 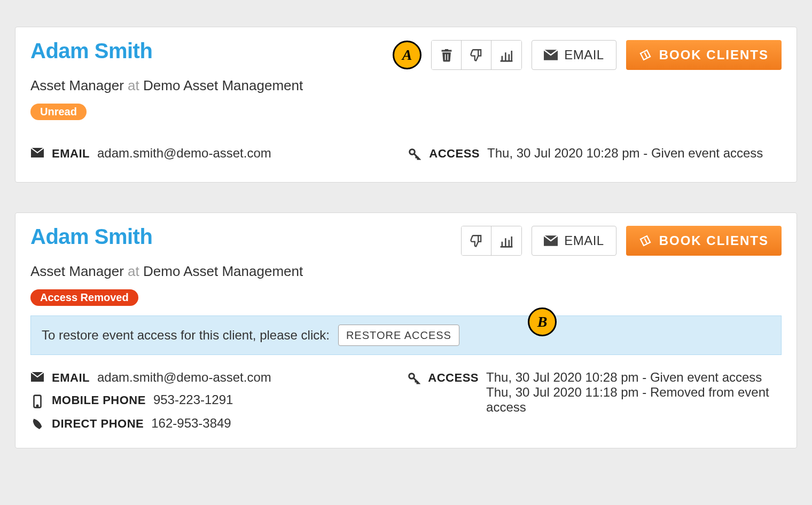 What do you see at coordinates (37, 400) in the screenshot?
I see `mobile-icon` at bounding box center [37, 400].